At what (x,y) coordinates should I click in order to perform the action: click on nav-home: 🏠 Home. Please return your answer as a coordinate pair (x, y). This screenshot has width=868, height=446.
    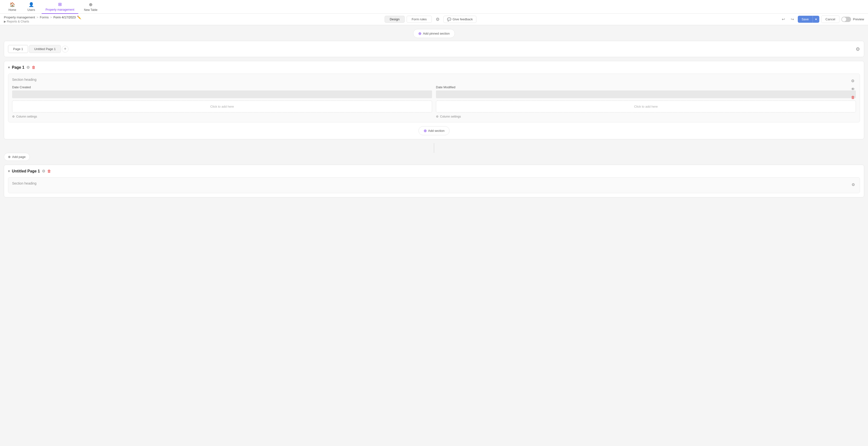
    Looking at the image, I should click on (12, 7).